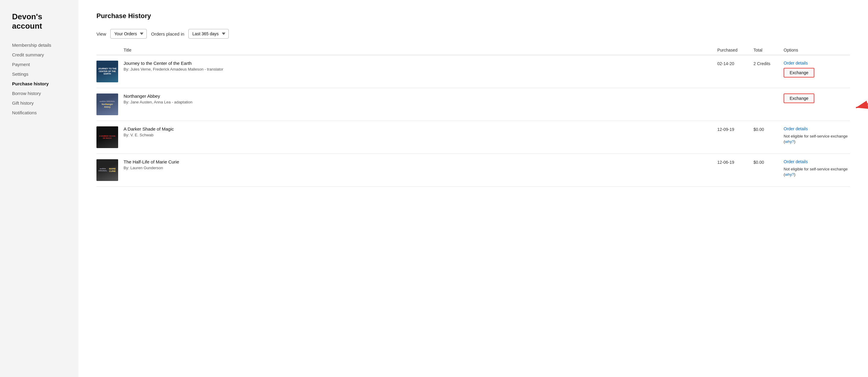  Describe the element at coordinates (110, 105) in the screenshot. I see `book-cover-cell: audible ORIGINAL Northanger Abbey` at that location.